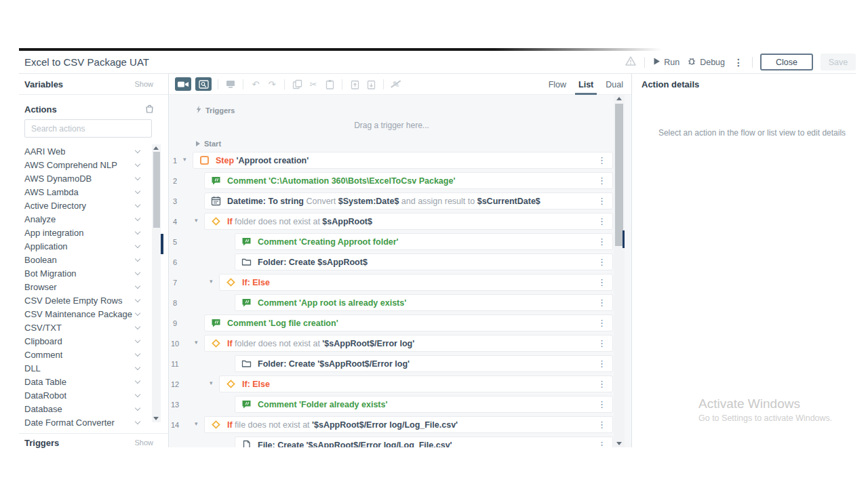 The image size is (868, 488). Describe the element at coordinates (175, 181) in the screenshot. I see `row-number: 2` at that location.